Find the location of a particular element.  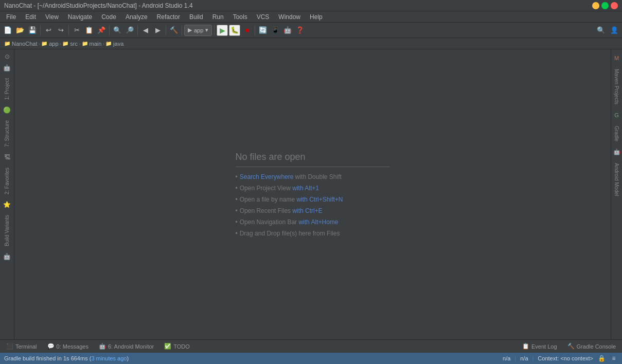

sidebar-tab-structure: 7: Structure is located at coordinates (7, 134).